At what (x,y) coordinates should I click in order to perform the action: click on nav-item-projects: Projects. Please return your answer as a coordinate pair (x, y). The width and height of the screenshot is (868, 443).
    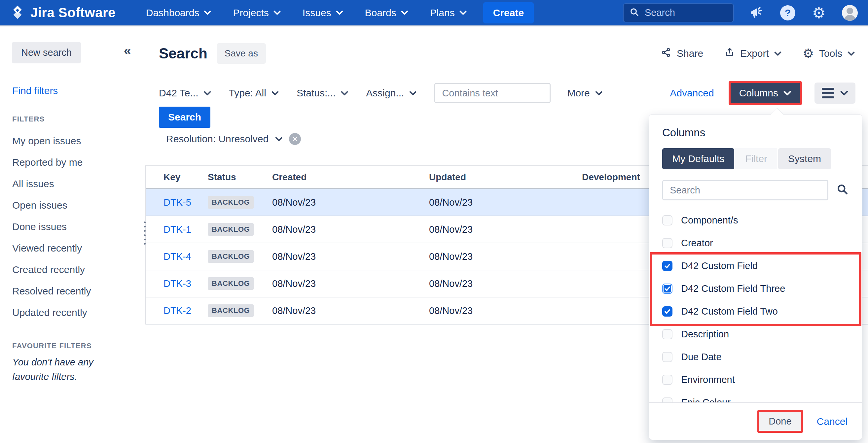
    Looking at the image, I should click on (257, 13).